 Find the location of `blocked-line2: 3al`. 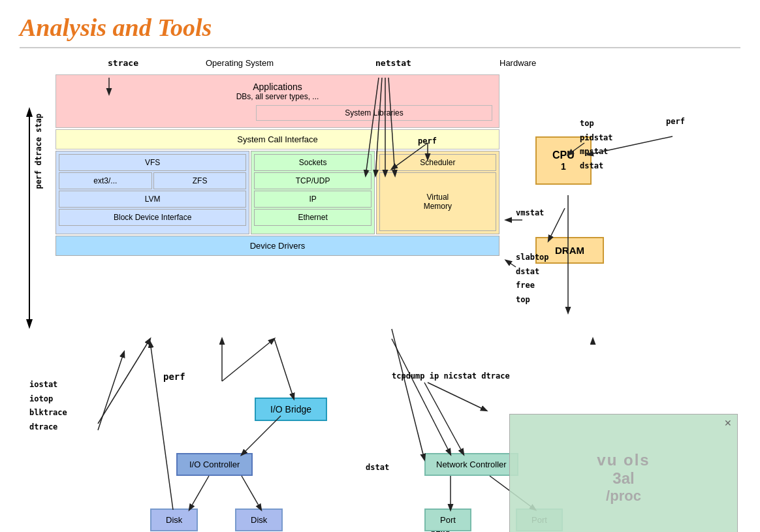

blocked-line2: 3al is located at coordinates (623, 478).